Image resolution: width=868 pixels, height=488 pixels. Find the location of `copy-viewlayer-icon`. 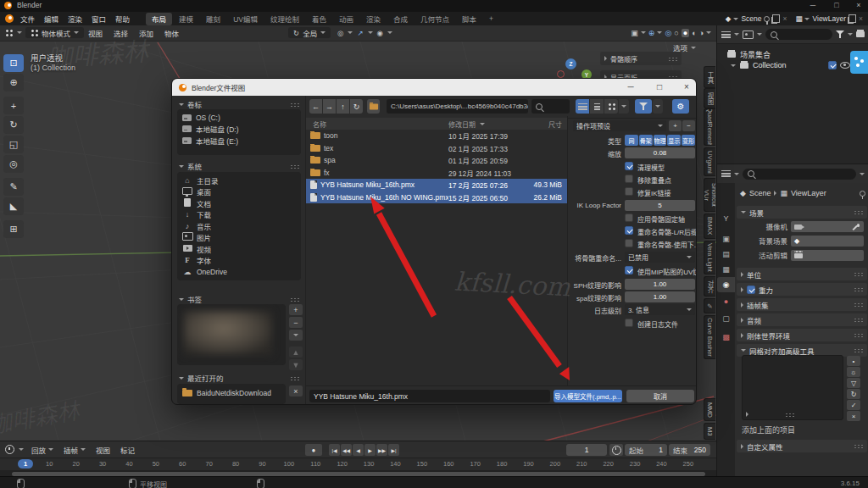

copy-viewlayer-icon is located at coordinates (853, 19).